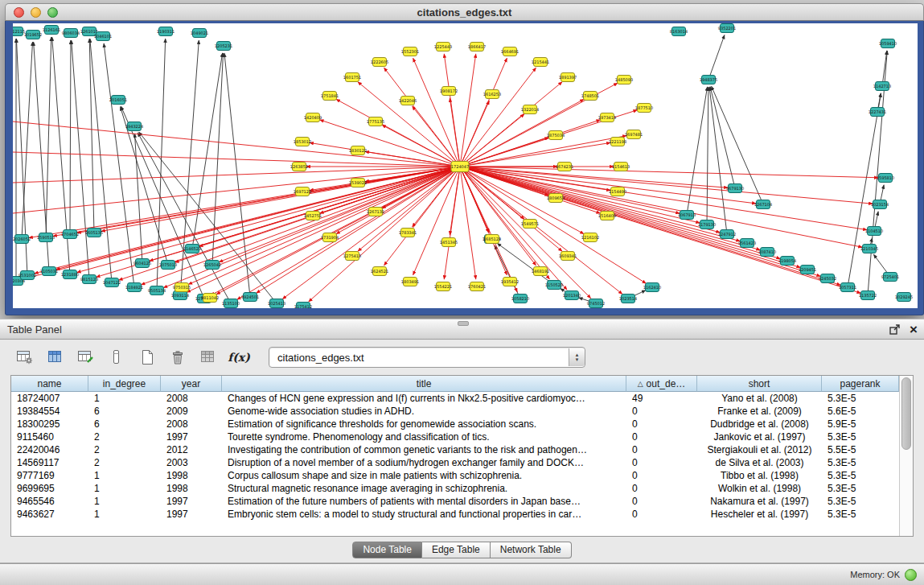 The width and height of the screenshot is (924, 585). What do you see at coordinates (572, 296) in the screenshot?
I see `graph-node: 1201340` at bounding box center [572, 296].